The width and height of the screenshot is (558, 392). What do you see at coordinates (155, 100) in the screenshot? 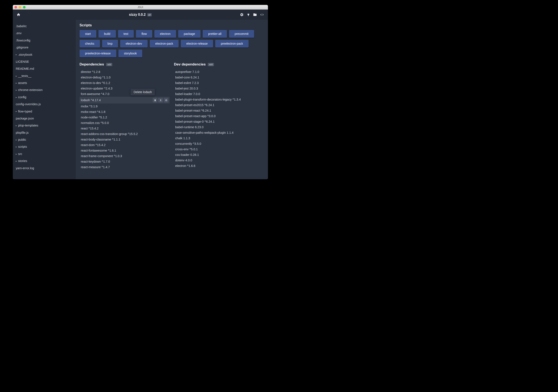
I see `delete-icon` at bounding box center [155, 100].